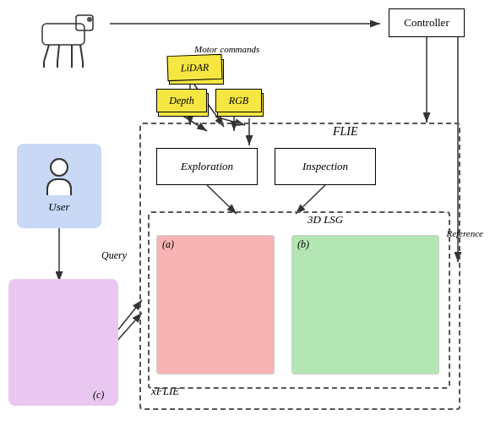 The width and height of the screenshot is (490, 448). I want to click on graph-b-box, so click(365, 304).